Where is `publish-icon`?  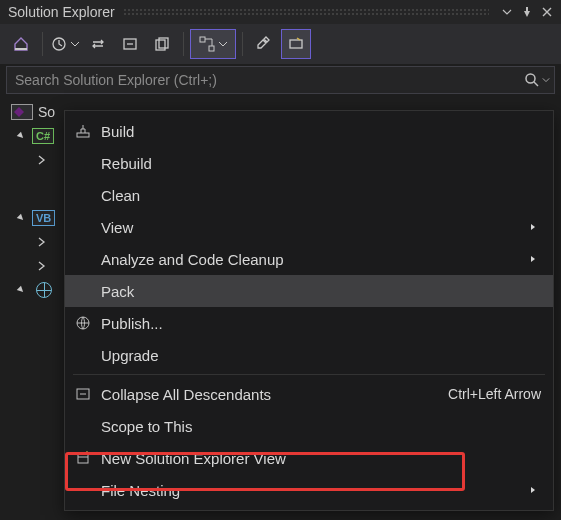 publish-icon is located at coordinates (83, 323).